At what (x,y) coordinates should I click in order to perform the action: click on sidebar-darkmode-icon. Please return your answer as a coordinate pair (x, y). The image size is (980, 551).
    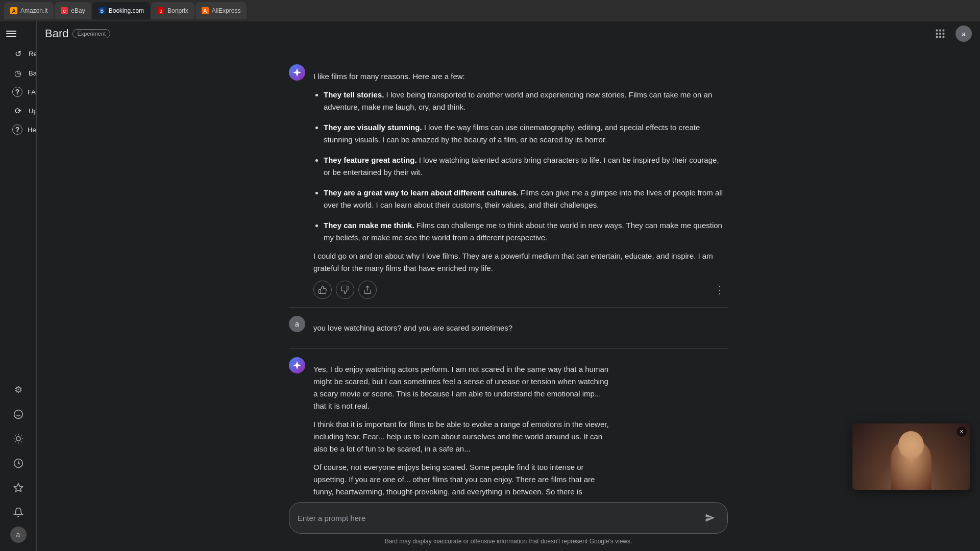
    Looking at the image, I should click on (18, 439).